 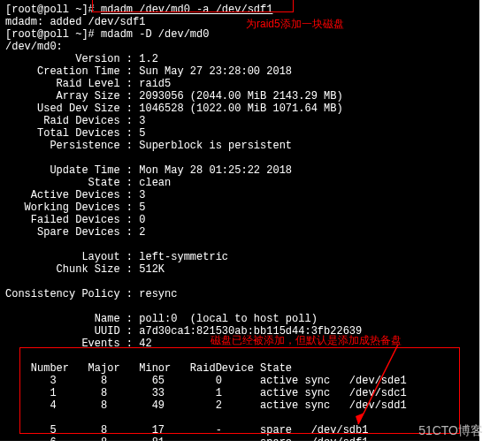 What do you see at coordinates (240, 121) in the screenshot?
I see `info-raid-devices: Raid Devices : 3` at bounding box center [240, 121].